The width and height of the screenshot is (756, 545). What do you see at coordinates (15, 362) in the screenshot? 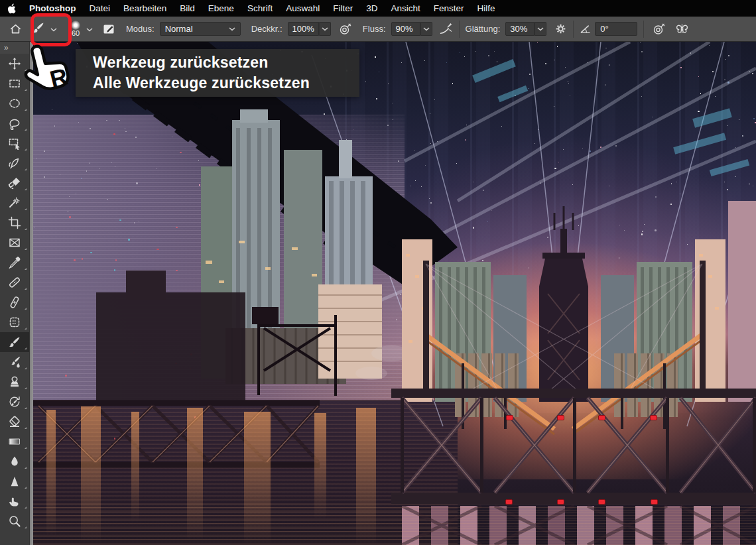
I see `tool-mixer-brush` at bounding box center [15, 362].